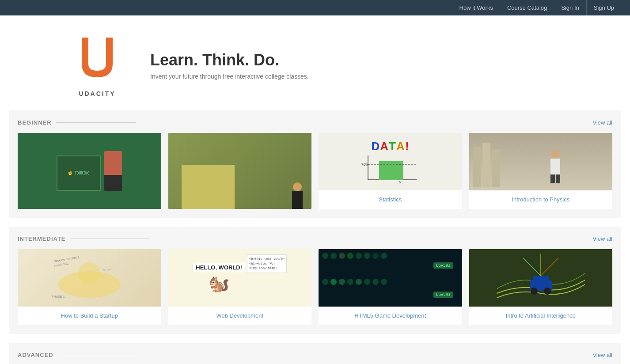 The width and height of the screenshot is (630, 364). Describe the element at coordinates (315, 355) in the screenshot. I see `advanced-header: ADVANCED View all` at that location.